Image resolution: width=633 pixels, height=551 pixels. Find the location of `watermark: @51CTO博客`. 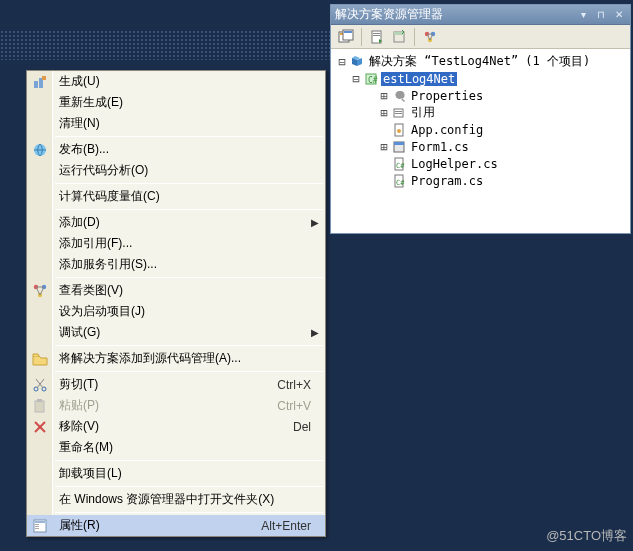

watermark: @51CTO博客 is located at coordinates (586, 536).